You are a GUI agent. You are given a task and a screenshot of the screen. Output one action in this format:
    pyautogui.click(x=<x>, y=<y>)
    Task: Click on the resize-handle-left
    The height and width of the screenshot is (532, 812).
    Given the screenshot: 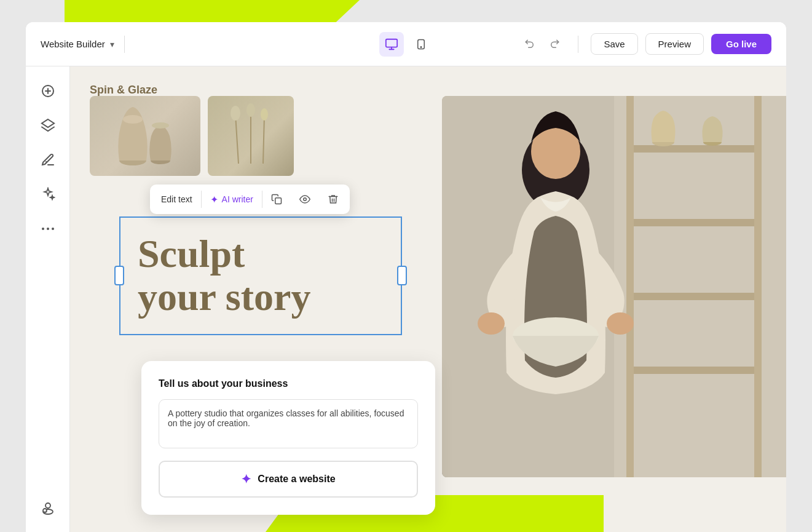 What is the action you would take?
    pyautogui.click(x=119, y=276)
    